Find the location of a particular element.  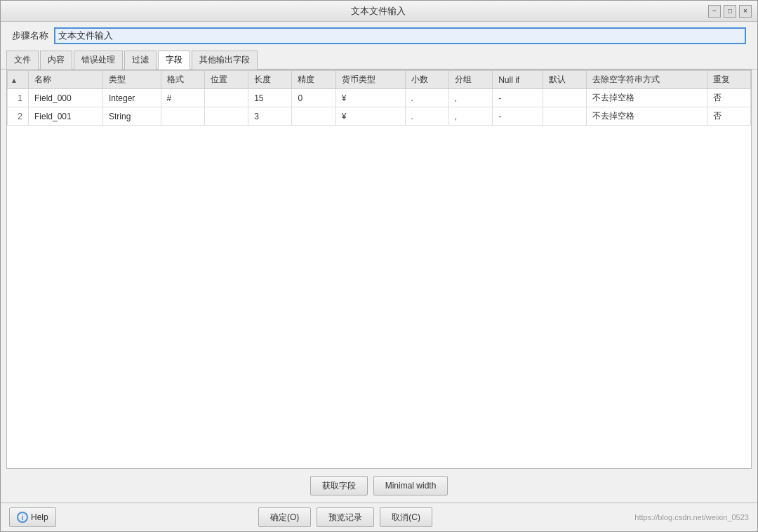

col-position: 位置 is located at coordinates (226, 80).